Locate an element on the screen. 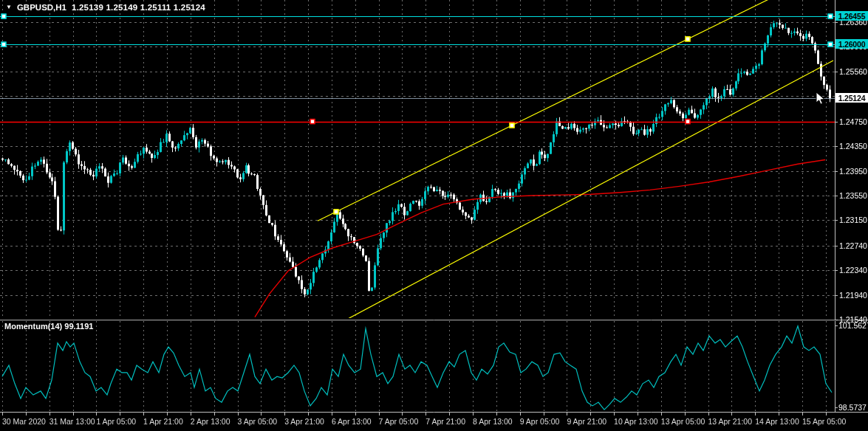  mouse-cursor-icon is located at coordinates (821, 99).